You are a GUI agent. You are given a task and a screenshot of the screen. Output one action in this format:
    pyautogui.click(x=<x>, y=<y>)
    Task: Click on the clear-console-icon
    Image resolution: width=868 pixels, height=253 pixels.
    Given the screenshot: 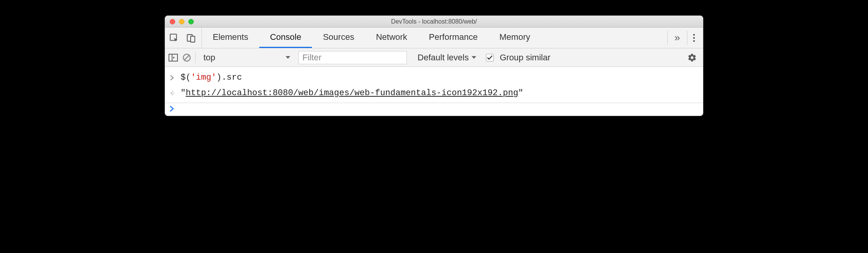 What is the action you would take?
    pyautogui.click(x=187, y=58)
    